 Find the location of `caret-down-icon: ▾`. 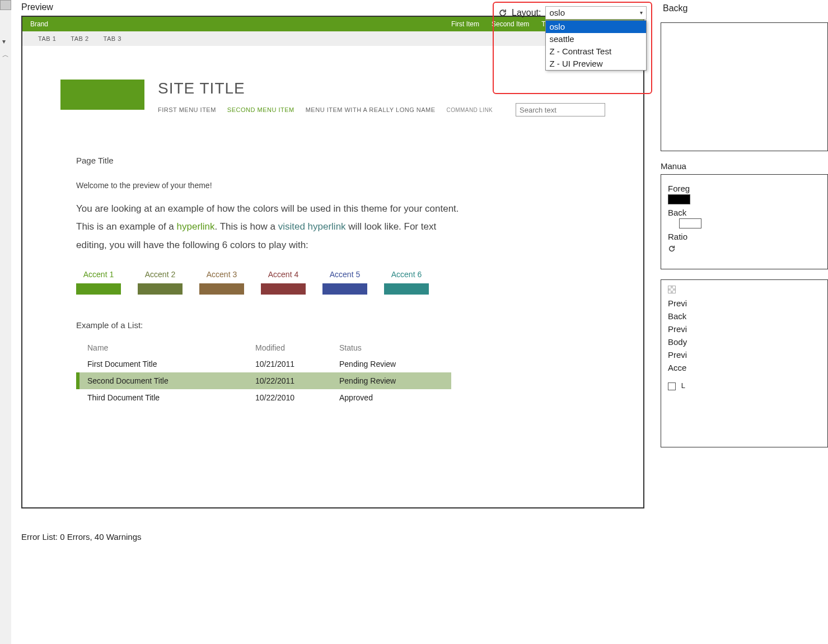

caret-down-icon: ▾ is located at coordinates (642, 13).